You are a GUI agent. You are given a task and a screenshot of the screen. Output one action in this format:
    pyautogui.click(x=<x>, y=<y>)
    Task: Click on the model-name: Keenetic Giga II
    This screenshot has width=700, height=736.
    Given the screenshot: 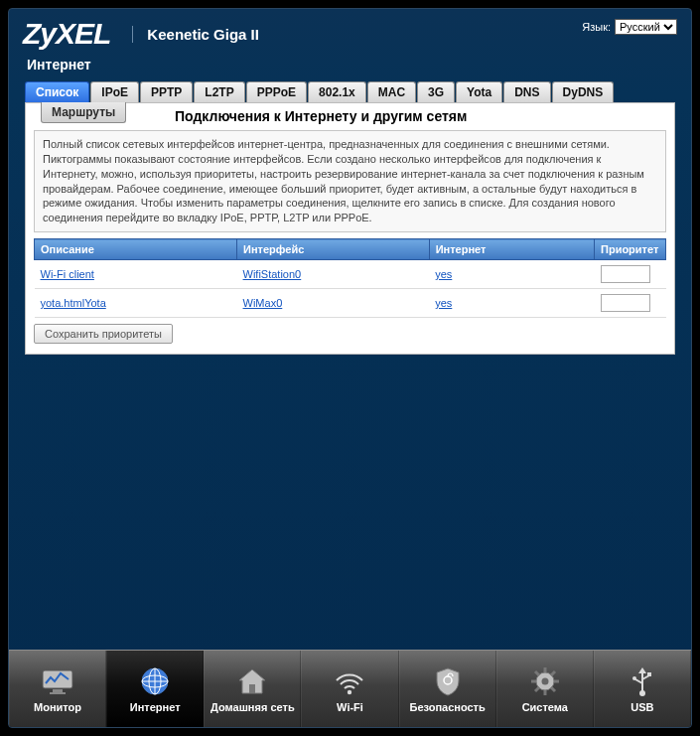 What is the action you would take?
    pyautogui.click(x=196, y=34)
    